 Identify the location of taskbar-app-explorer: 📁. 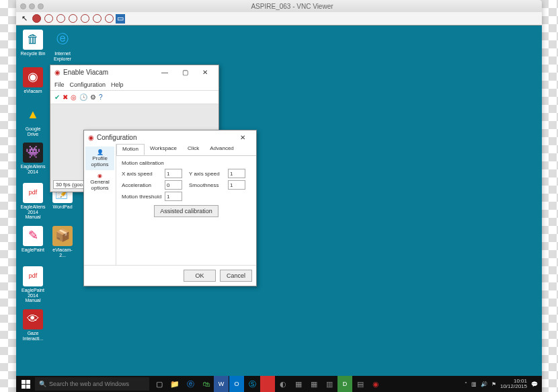
(175, 384).